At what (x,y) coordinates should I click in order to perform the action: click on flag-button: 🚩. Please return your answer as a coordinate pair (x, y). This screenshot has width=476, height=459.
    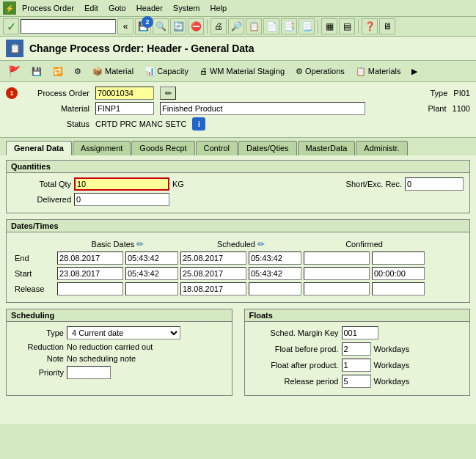
    Looking at the image, I should click on (15, 71).